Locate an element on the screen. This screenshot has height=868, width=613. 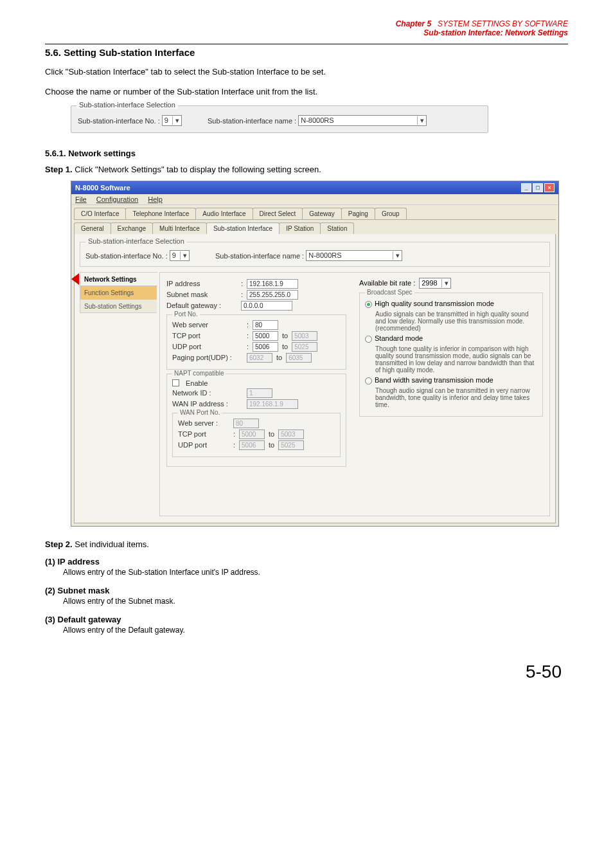
tab-group: Group is located at coordinates (391, 213).